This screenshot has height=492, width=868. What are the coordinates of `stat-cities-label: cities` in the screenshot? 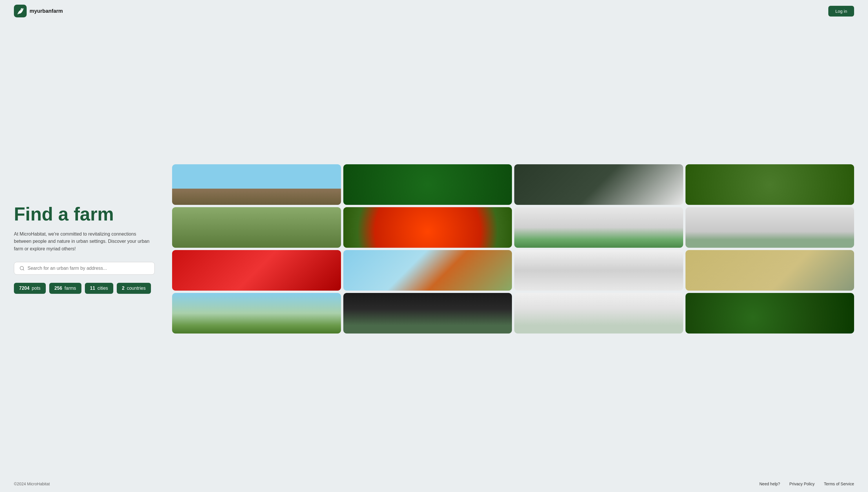 It's located at (103, 288).